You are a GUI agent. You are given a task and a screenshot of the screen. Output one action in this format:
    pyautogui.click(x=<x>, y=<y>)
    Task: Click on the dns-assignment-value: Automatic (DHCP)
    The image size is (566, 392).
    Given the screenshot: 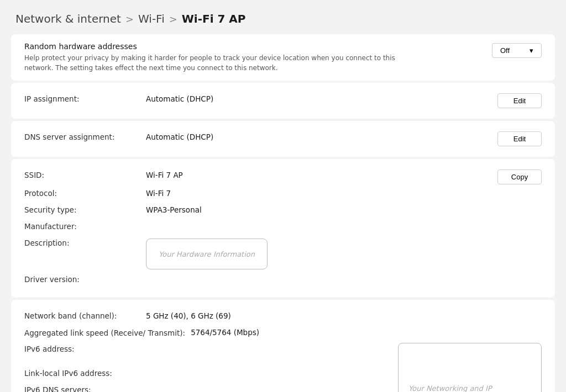 What is the action you would take?
    pyautogui.click(x=322, y=136)
    